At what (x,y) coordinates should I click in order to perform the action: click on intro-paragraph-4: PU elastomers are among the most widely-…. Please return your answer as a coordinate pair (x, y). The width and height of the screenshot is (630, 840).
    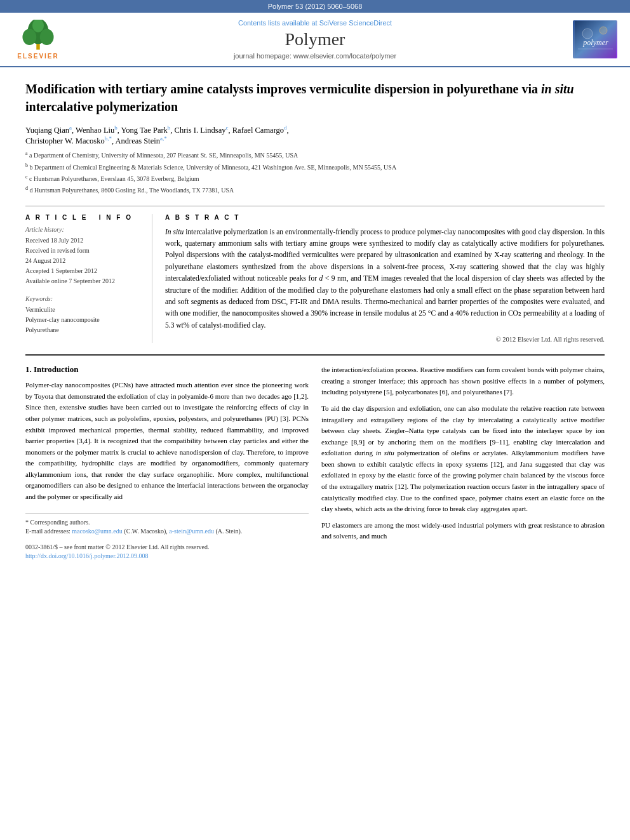
    Looking at the image, I should click on (463, 531).